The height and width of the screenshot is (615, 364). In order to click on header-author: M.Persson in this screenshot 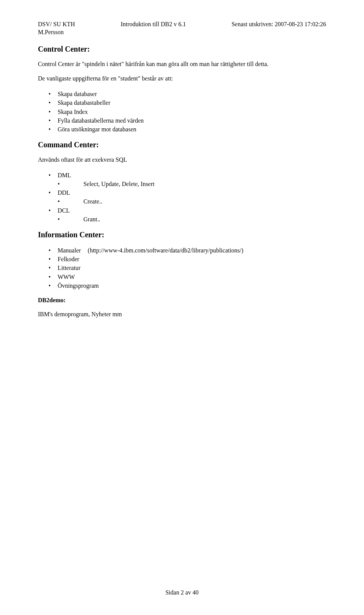, I will do `click(56, 33)`.